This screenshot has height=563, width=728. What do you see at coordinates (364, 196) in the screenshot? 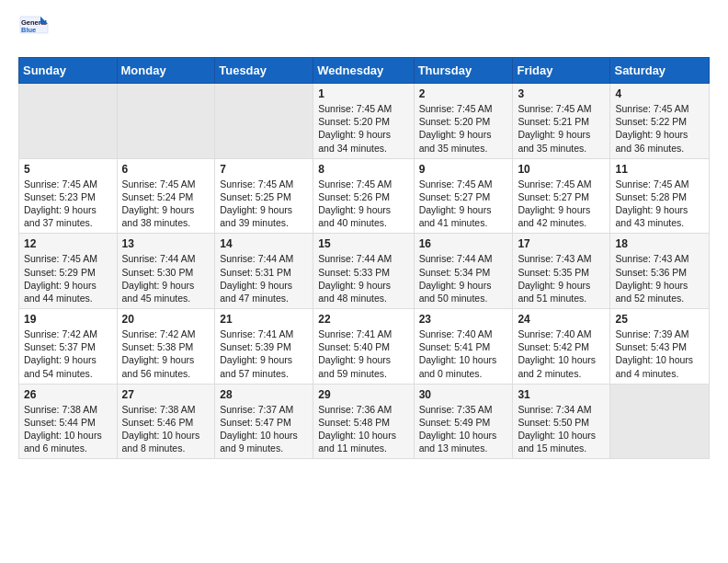
I see `day-cell: 8Sunrise: 7:45 AM Sunset: 5:26 PM Daylig…` at bounding box center [364, 196].